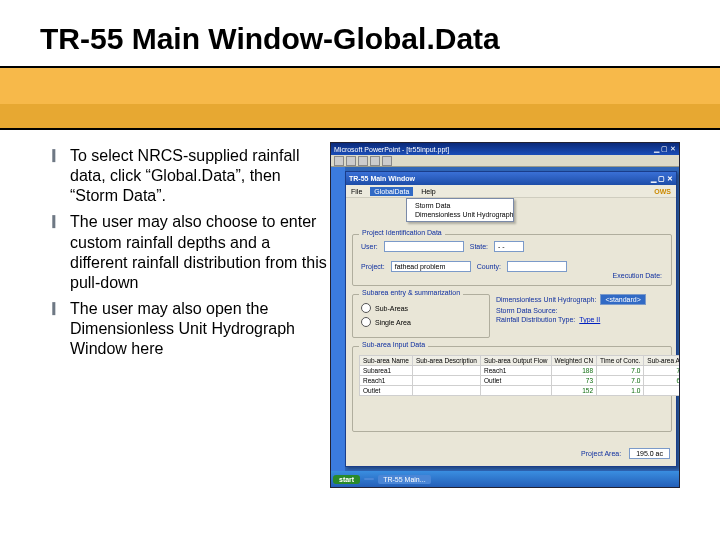  Describe the element at coordinates (650, 454) in the screenshot. I see `project-area-value: 195.0 ac` at that location.